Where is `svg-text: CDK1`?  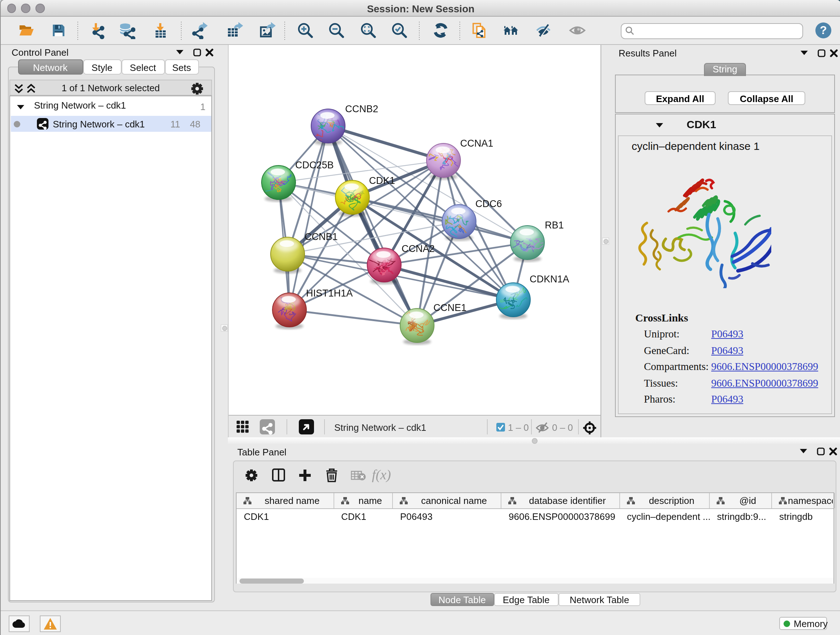
svg-text: CDK1 is located at coordinates (382, 181).